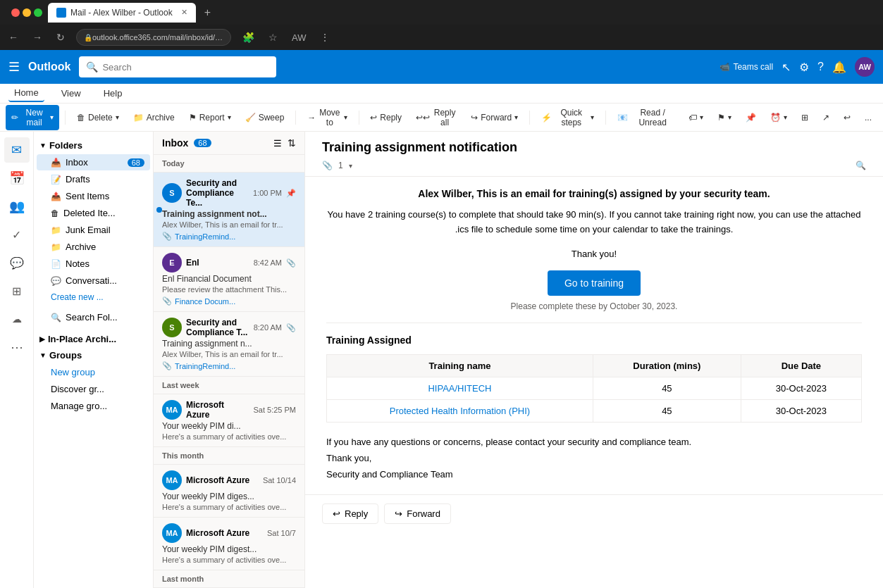  I want to click on menu-home: Home, so click(27, 93).